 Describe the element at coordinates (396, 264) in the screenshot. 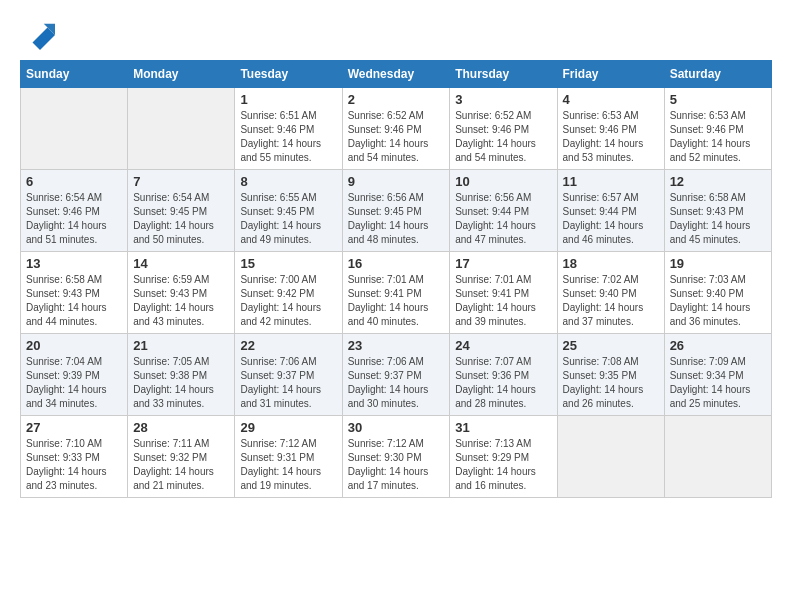

I see `day-number: 16` at that location.